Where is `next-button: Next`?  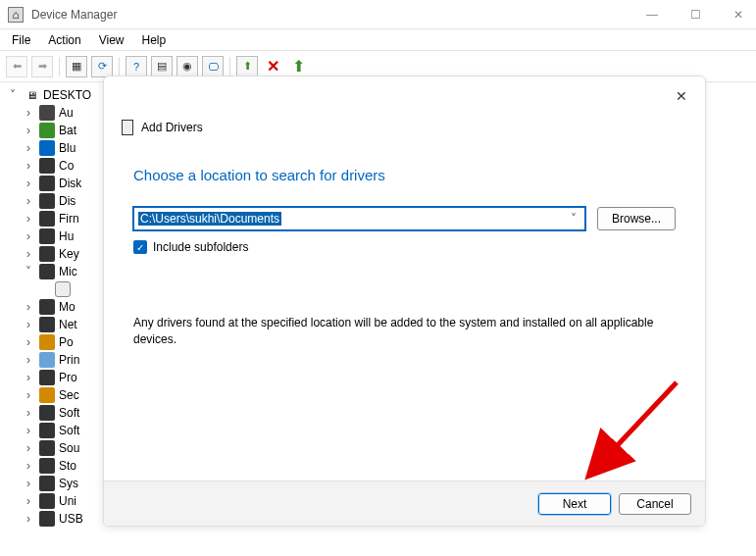 next-button: Next is located at coordinates (575, 504).